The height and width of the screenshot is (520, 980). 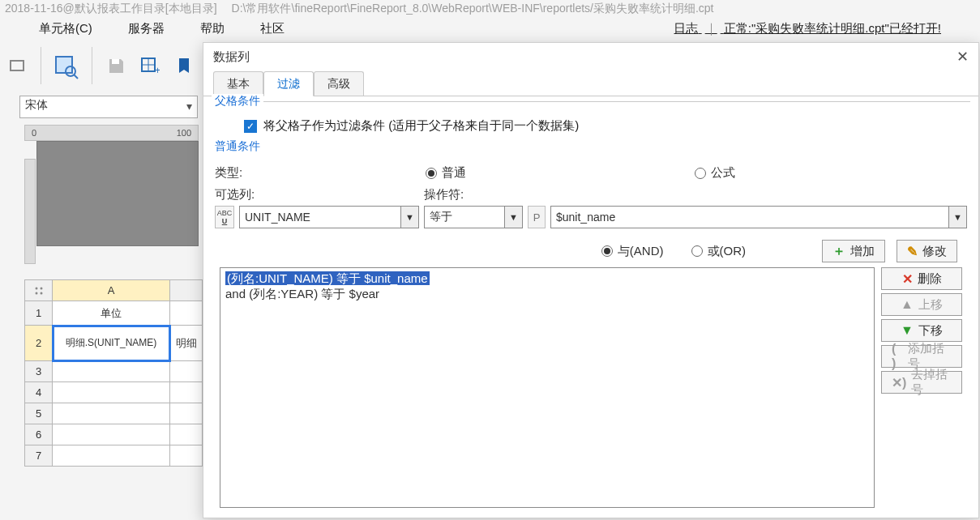 What do you see at coordinates (862, 251) in the screenshot?
I see `add-label: 增加` at bounding box center [862, 251].